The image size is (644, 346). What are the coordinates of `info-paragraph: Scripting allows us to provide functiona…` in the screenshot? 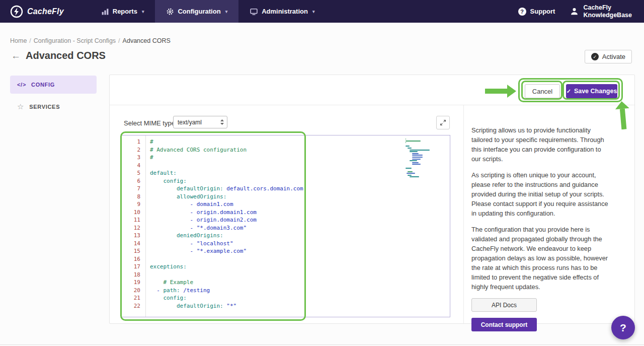 It's located at (541, 145).